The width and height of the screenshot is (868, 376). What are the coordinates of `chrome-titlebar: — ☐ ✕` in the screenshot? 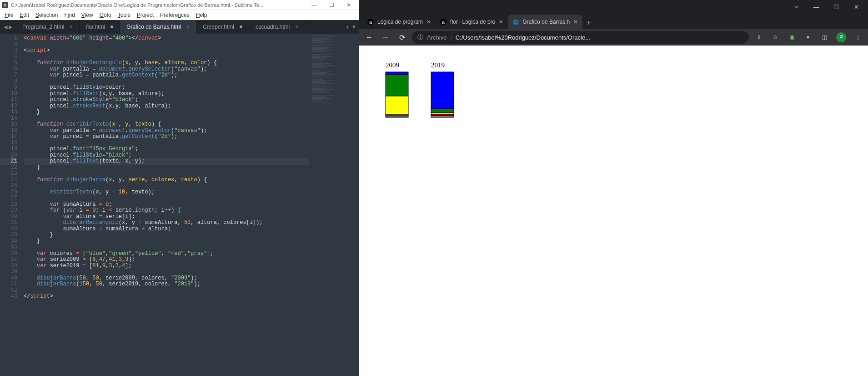 It's located at (614, 7).